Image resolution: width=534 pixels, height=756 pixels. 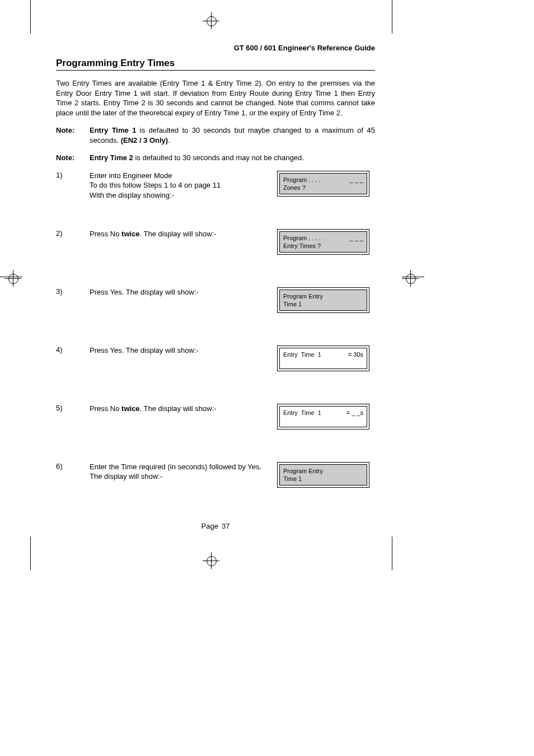 I want to click on step-text: Enter into Engineer Mode To do this foll…, so click(x=184, y=186).